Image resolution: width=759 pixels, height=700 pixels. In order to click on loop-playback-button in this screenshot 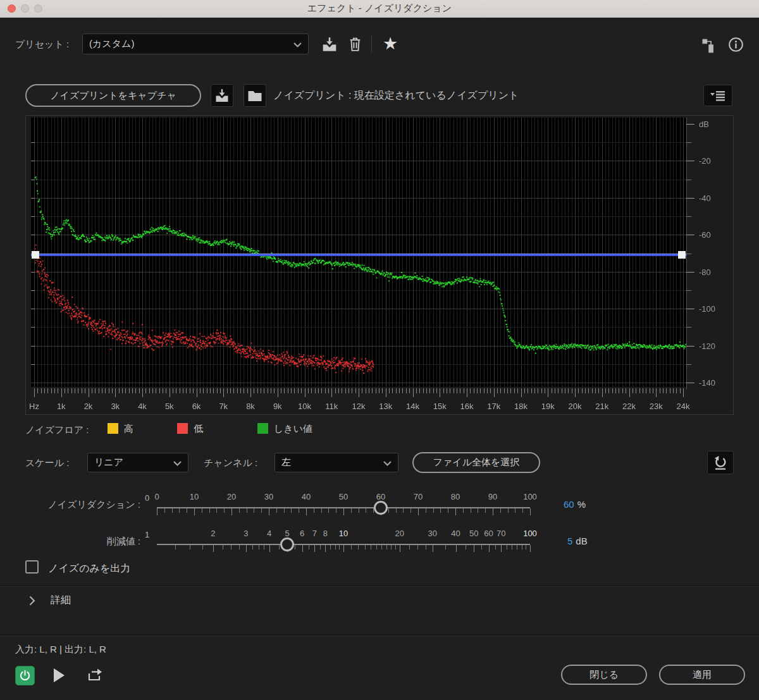, I will do `click(95, 675)`.